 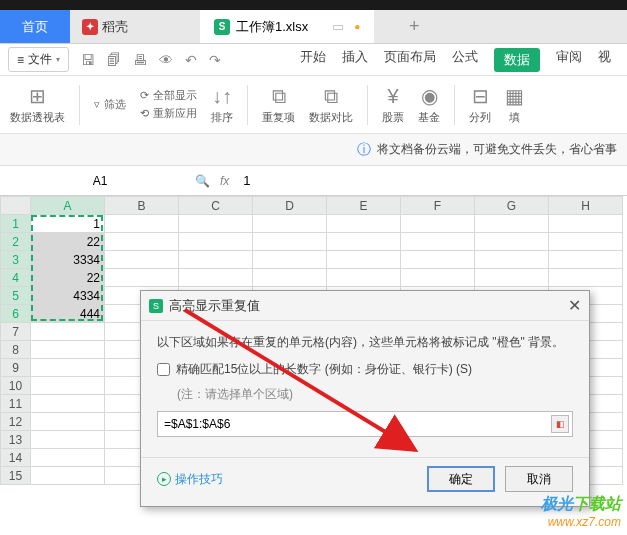 I want to click on ribbon-tab-formula: 公式, so click(x=465, y=60).